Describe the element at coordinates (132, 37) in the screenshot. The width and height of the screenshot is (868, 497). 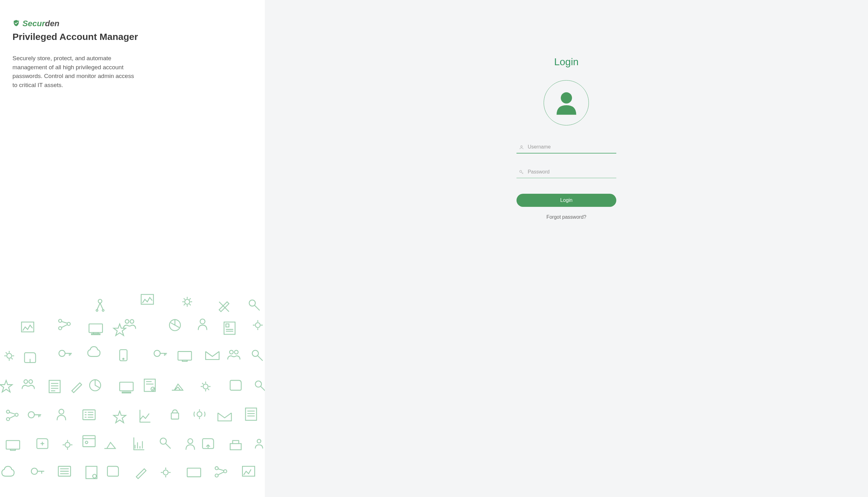
I see `product-title: Privileged Account Manager` at that location.